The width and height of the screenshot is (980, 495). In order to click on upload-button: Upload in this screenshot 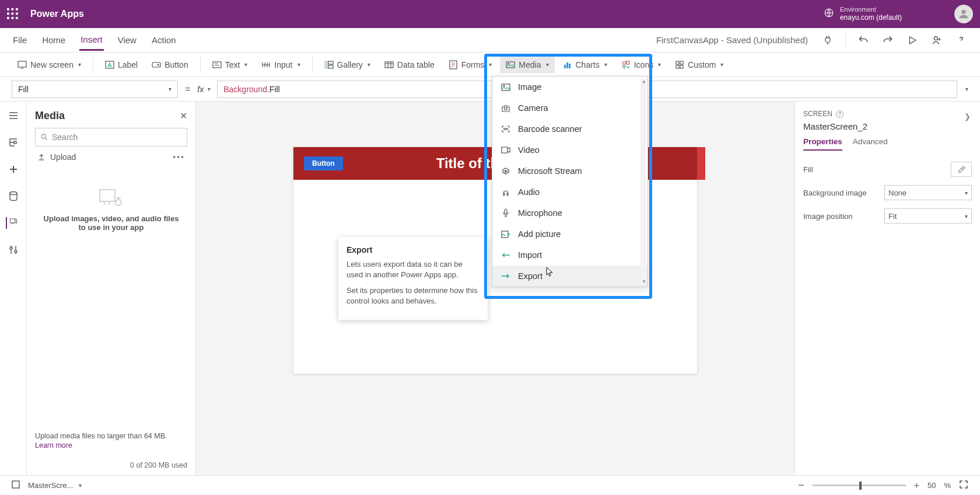, I will do `click(57, 157)`.